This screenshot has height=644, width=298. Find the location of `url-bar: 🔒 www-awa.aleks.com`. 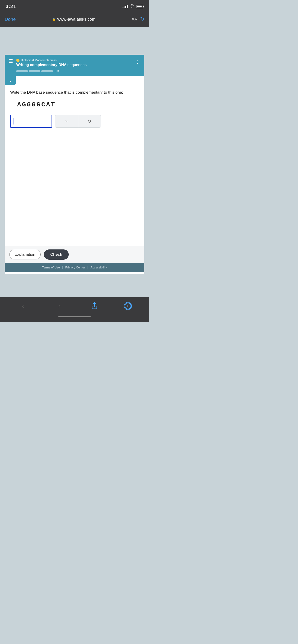

url-bar: 🔒 www-awa.aleks.com is located at coordinates (74, 20).